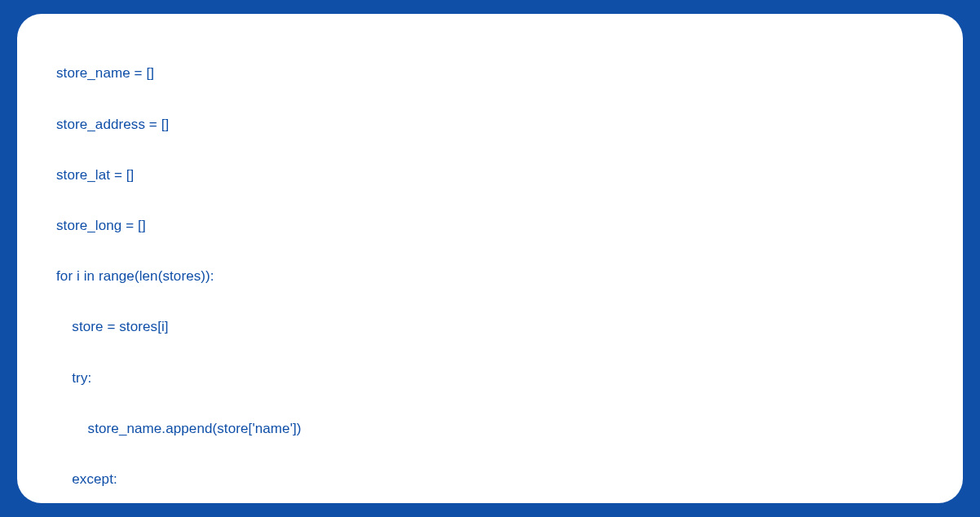 Image resolution: width=980 pixels, height=517 pixels. Describe the element at coordinates (490, 176) in the screenshot. I see `code-line: store_lat = []` at that location.